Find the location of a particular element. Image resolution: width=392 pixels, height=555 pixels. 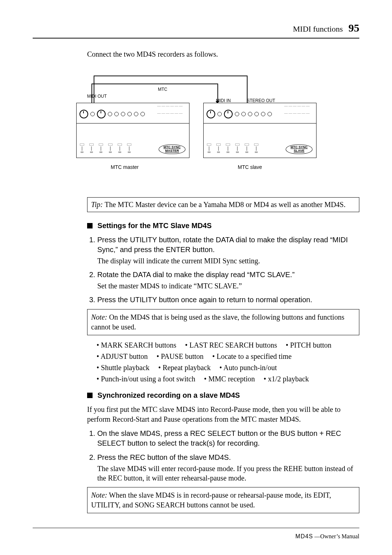

list-item: Locate to a specified time is located at coordinates (252, 357).